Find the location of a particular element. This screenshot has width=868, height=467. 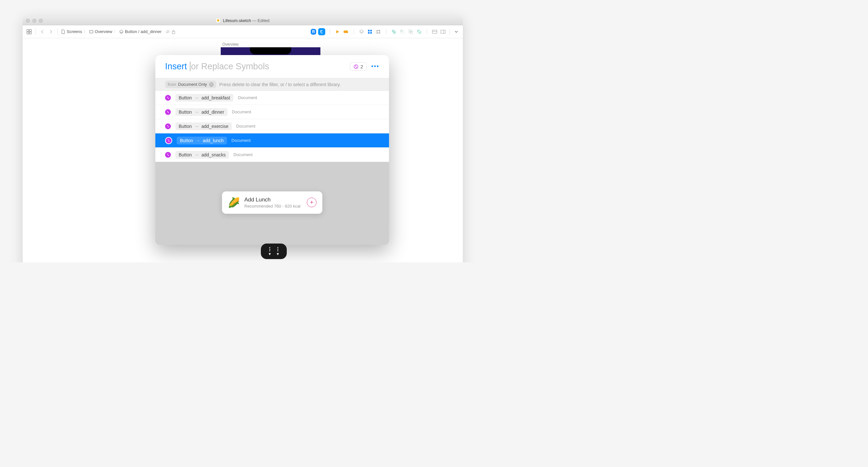

intersect-icon is located at coordinates (410, 32).